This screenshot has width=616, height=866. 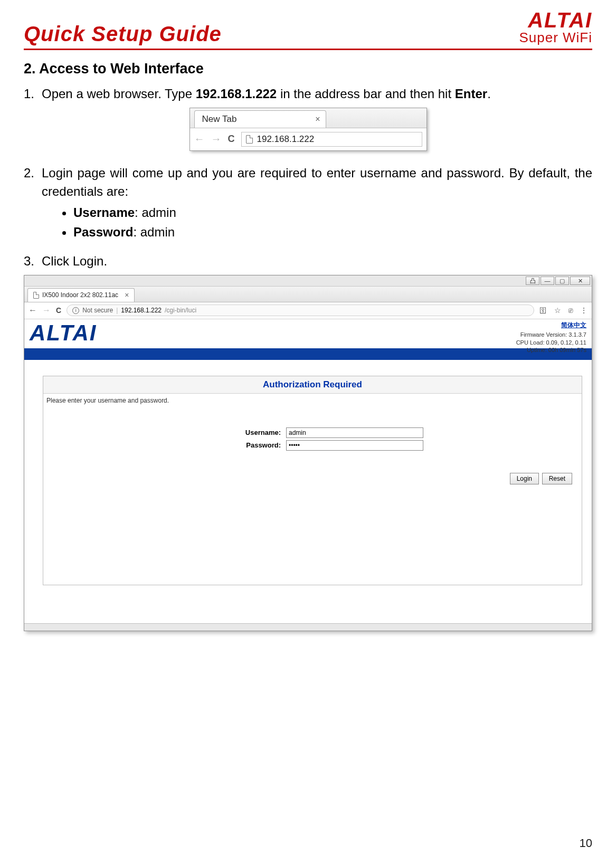 What do you see at coordinates (555, 20) in the screenshot?
I see `logo-text: ALTAI` at bounding box center [555, 20].